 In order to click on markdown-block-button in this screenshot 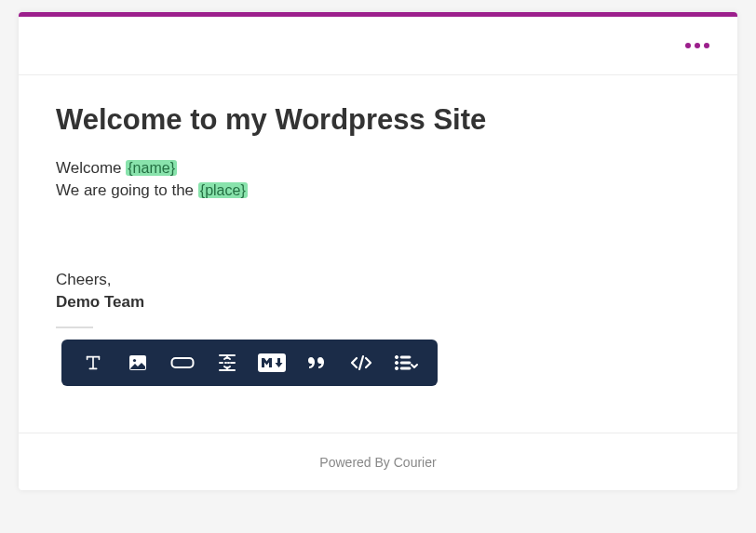, I will do `click(272, 363)`.